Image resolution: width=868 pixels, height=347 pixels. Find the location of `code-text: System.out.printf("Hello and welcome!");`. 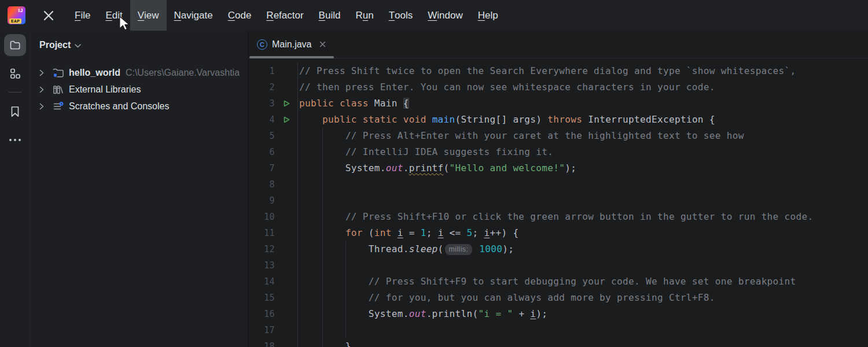

code-text: System.out.printf("Hello and welcome!"); is located at coordinates (583, 168).